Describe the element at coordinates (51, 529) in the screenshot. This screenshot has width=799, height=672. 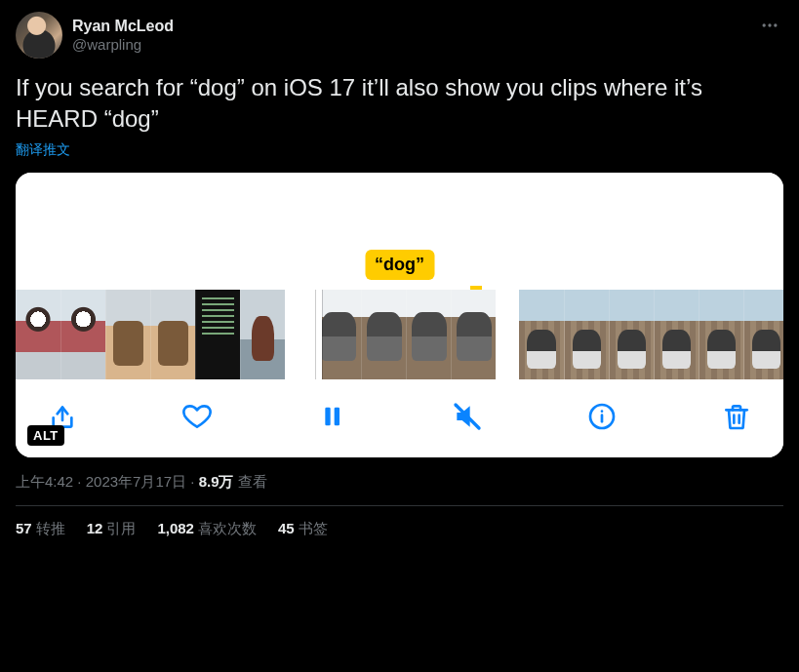
I see `retweets-label: 转推` at that location.